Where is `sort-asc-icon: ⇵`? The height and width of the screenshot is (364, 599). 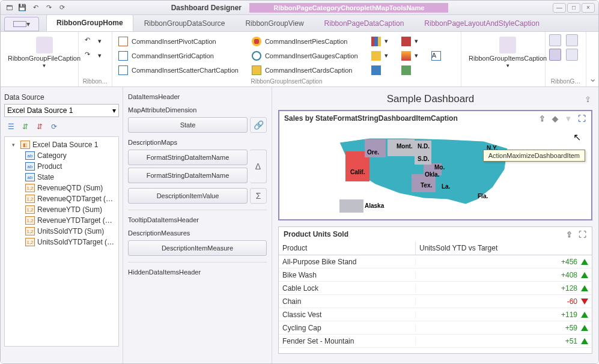
sort-asc-icon: ⇵ is located at coordinates (25, 127).